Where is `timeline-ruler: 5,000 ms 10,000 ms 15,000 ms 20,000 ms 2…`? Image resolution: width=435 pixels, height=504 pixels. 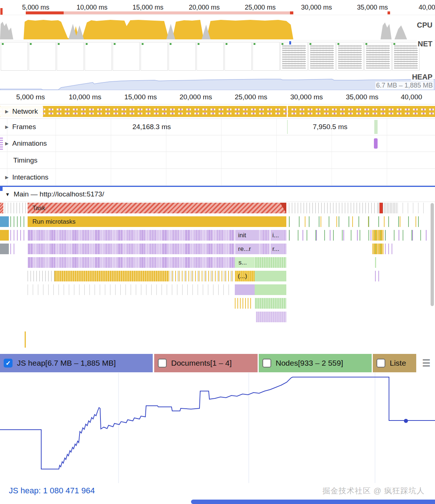 timeline-ruler: 5,000 ms 10,000 ms 15,000 ms 20,000 ms 2… is located at coordinates (218, 97).